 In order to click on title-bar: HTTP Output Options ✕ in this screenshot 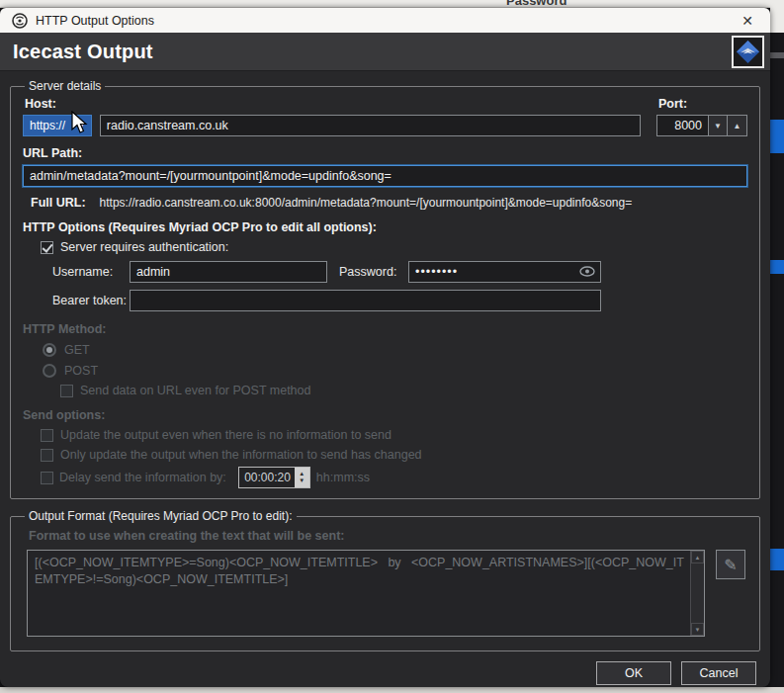, I will do `click(386, 20)`.